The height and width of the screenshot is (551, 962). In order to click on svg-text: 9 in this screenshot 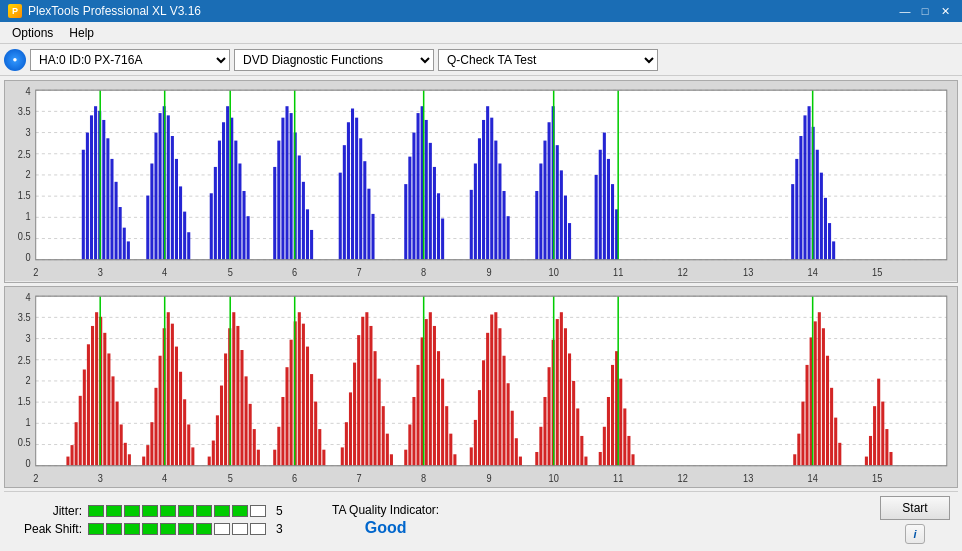, I will do `click(490, 272)`.